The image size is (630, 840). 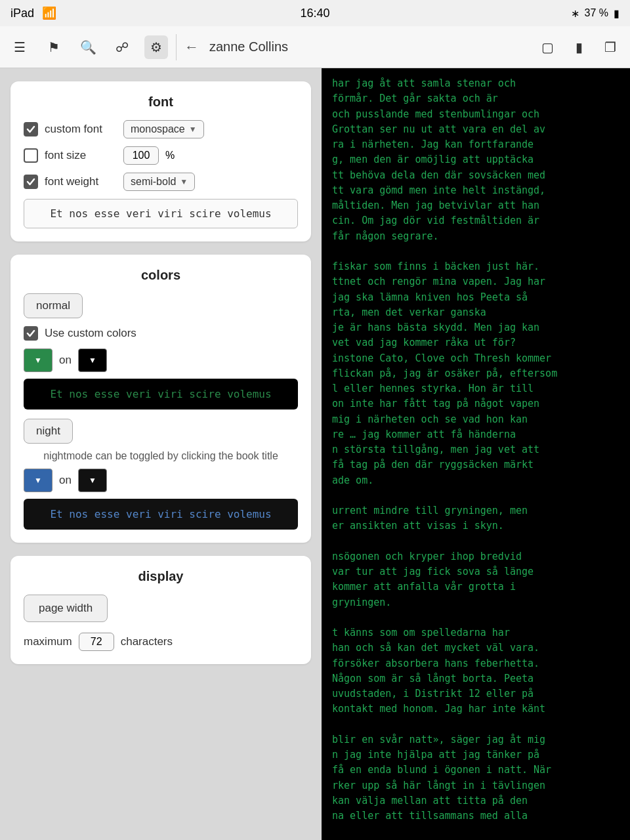 I want to click on font-weight-arrow: ▼, so click(x=184, y=182).